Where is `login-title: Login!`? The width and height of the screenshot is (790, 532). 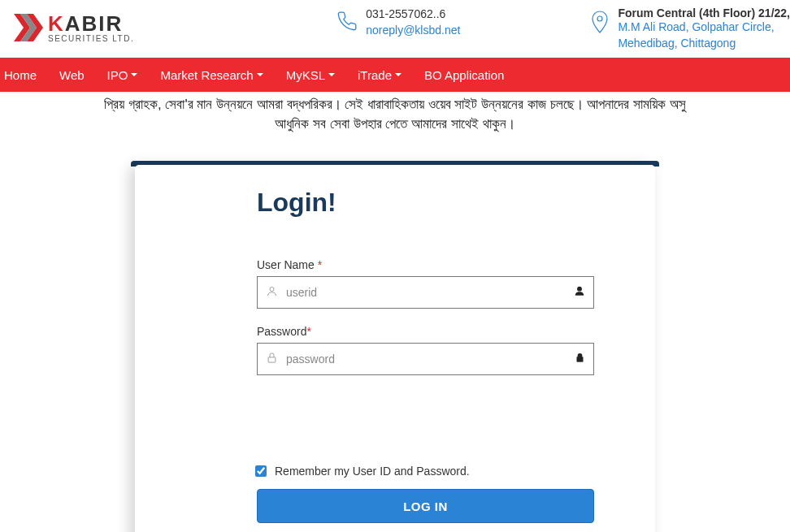 login-title: Login! is located at coordinates (426, 203).